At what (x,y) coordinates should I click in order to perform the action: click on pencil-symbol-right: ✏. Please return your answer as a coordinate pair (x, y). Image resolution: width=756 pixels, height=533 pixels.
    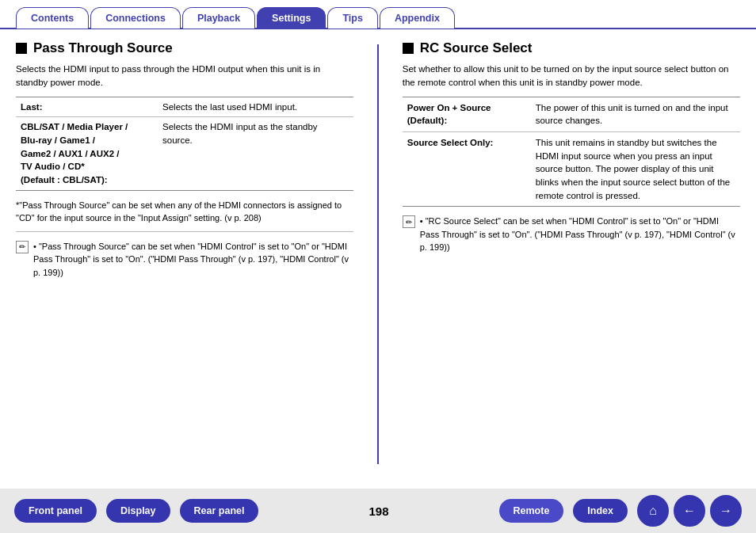
    Looking at the image, I should click on (409, 222).